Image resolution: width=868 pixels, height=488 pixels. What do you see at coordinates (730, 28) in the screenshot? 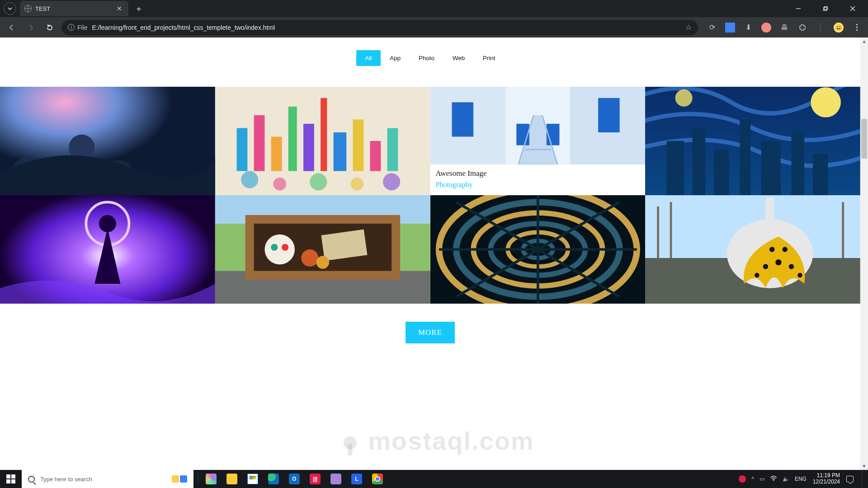
I see `google-translate-icon` at bounding box center [730, 28].